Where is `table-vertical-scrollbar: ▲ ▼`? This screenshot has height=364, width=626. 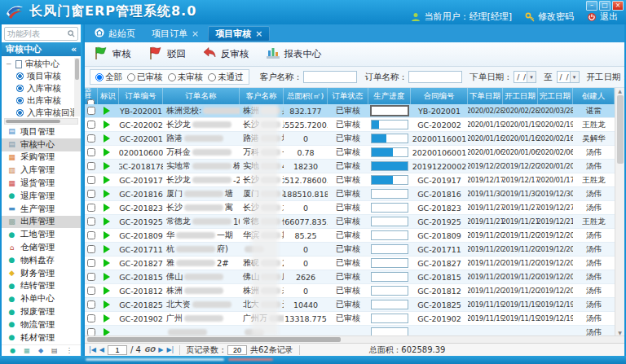
table-vertical-scrollbar: ▲ ▼ is located at coordinates (619, 212).